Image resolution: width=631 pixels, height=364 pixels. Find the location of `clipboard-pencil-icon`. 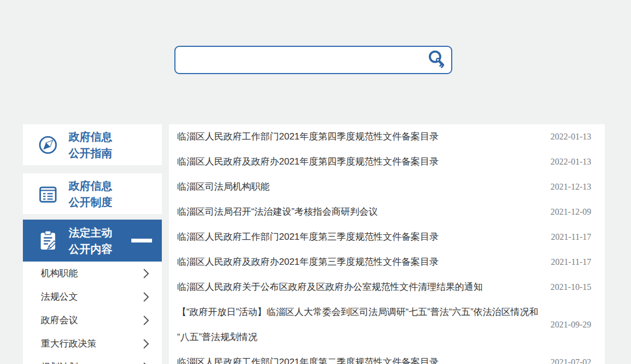

clipboard-pencil-icon is located at coordinates (48, 241).